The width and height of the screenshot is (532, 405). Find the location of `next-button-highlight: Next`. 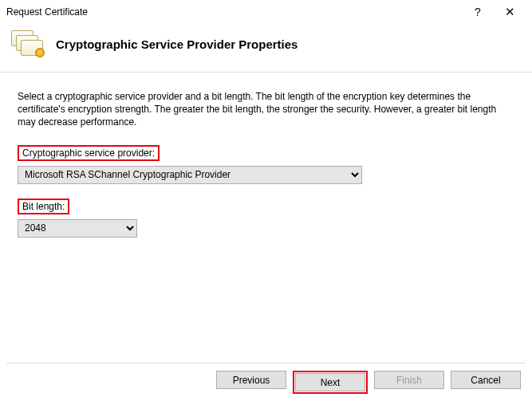

next-button-highlight: Next is located at coordinates (330, 383).